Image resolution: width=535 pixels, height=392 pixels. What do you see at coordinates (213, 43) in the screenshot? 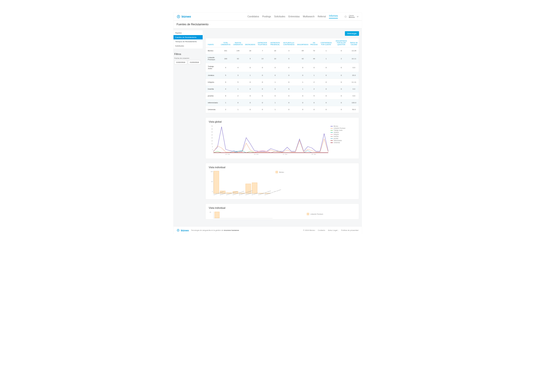
I see `table-header: FUENTE` at bounding box center [213, 43].